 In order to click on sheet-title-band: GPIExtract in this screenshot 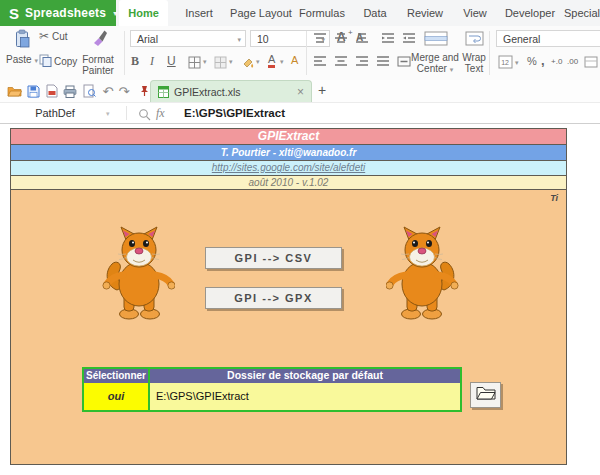, I will do `click(288, 136)`.